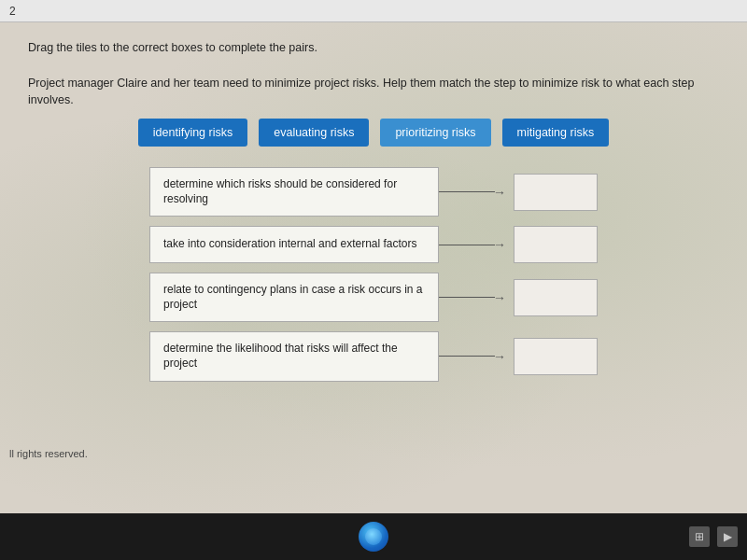 The width and height of the screenshot is (747, 560). I want to click on instruction-line2: Project manager Claire and her team need…, so click(374, 92).